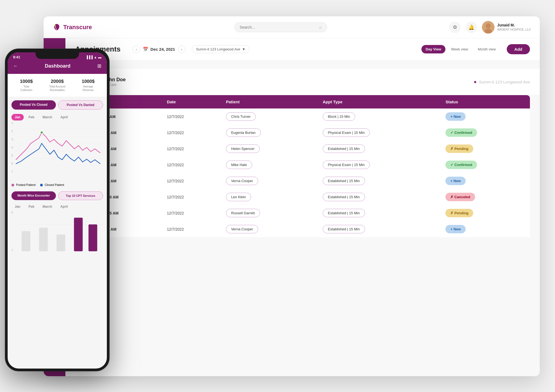 Image resolution: width=555 pixels, height=392 pixels. Describe the element at coordinates (456, 117) in the screenshot. I see `status-badge-0: + New` at that location.